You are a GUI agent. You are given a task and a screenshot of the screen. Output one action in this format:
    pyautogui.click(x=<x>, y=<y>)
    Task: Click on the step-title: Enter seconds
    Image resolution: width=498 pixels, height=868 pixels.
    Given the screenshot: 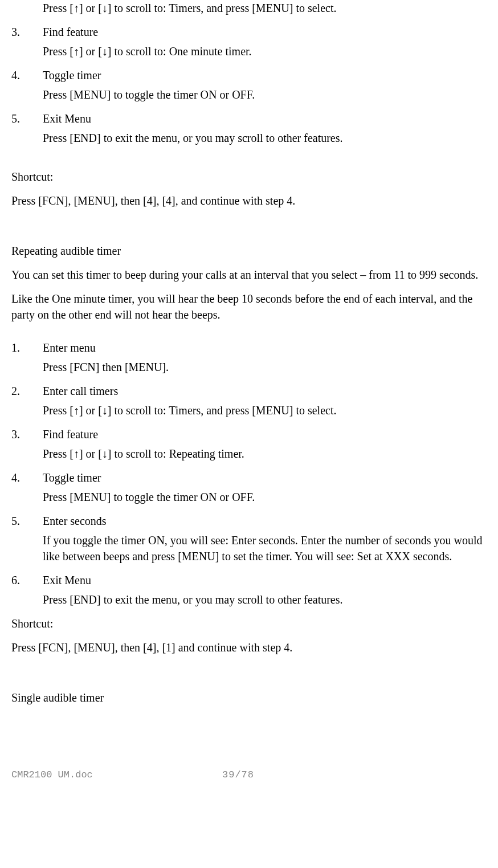 What is the action you would take?
    pyautogui.click(x=264, y=521)
    